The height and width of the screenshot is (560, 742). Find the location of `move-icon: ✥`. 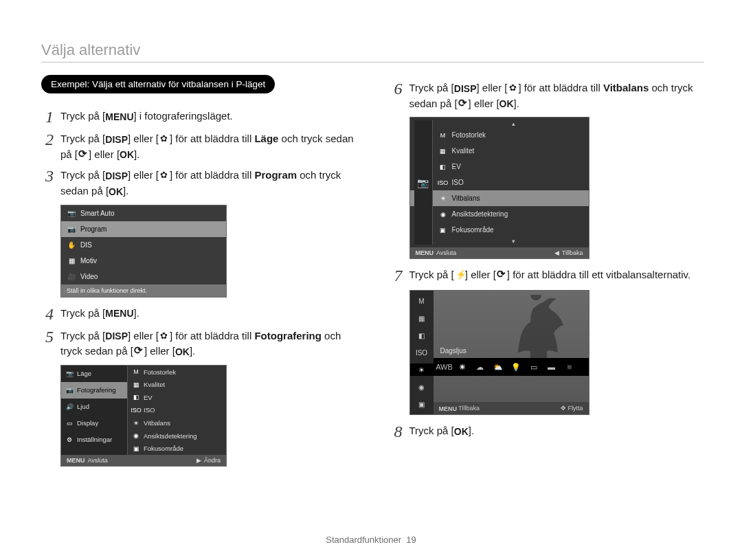

move-icon: ✥ is located at coordinates (563, 408).